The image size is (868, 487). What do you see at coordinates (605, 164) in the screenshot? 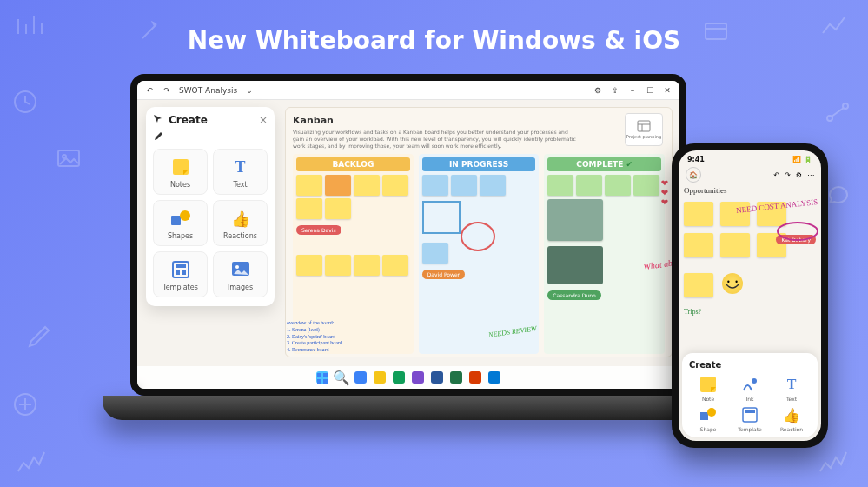
I see `column-heading: COMPLETE ✔` at bounding box center [605, 164].